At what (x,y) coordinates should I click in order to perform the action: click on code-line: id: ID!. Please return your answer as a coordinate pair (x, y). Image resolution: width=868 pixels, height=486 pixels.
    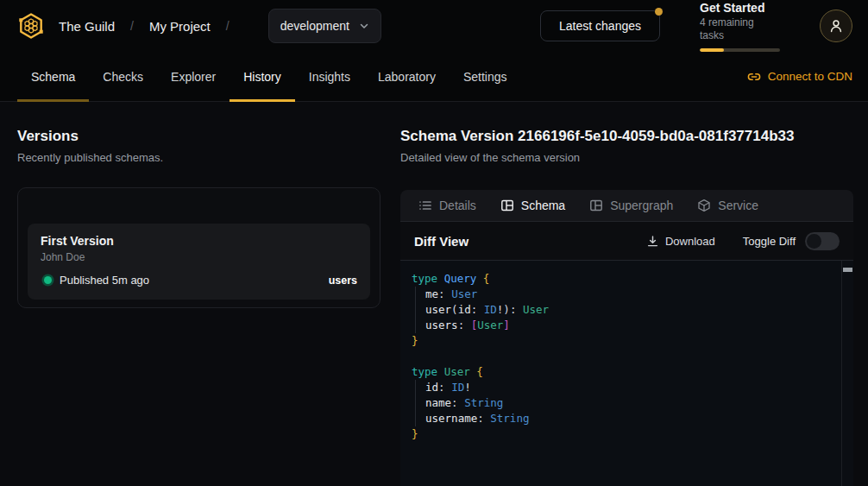
    Looking at the image, I should click on (620, 388).